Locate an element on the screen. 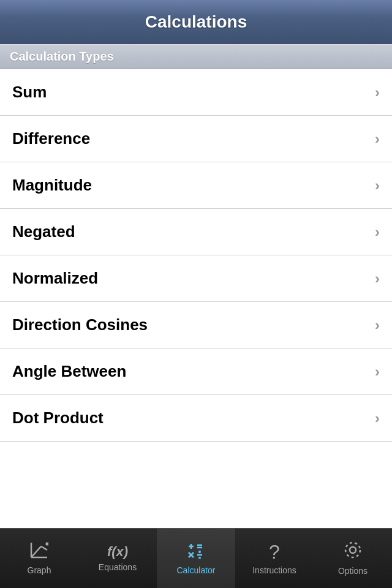 The image size is (392, 588). list-item-label-angle-between: Angle Between is located at coordinates (69, 371).